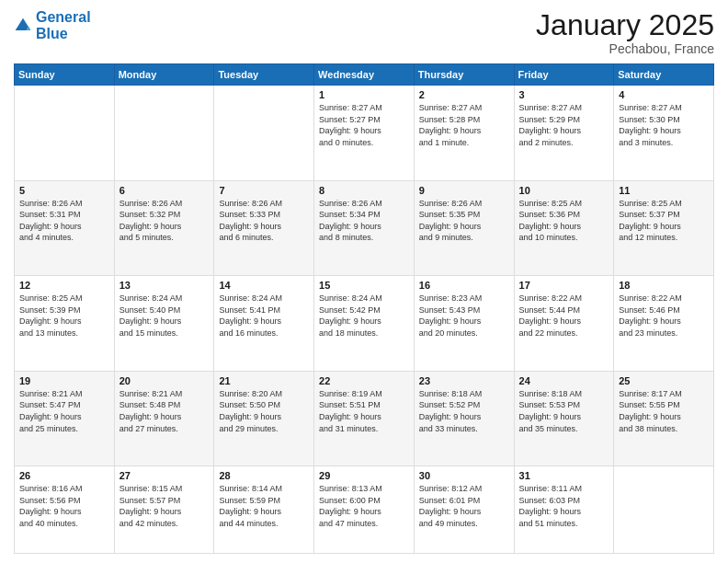 This screenshot has width=728, height=563. I want to click on day-info: Sunrise: 8:26 AMSunset: 5:35 PMDaylight:…, so click(464, 221).